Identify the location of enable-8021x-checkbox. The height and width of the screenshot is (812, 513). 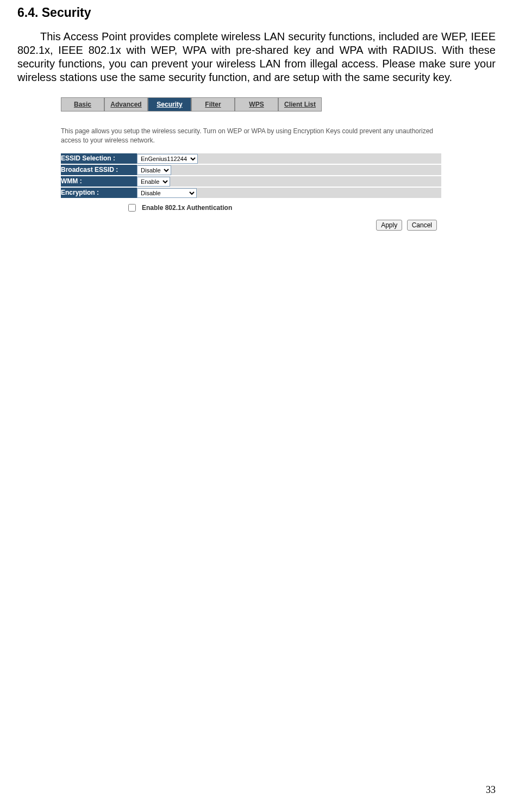
(132, 208).